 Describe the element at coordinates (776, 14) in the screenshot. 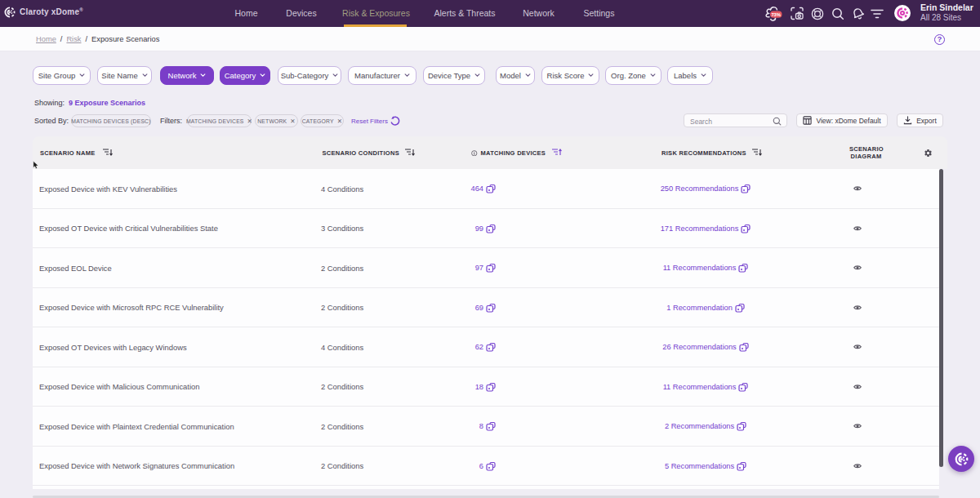

I see `svg-text: 73%` at that location.